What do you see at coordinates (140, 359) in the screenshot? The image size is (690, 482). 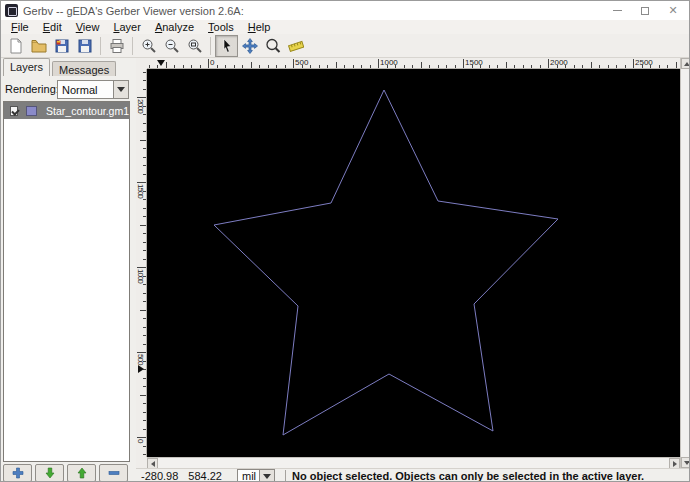 I see `ruler-label: 500` at bounding box center [140, 359].